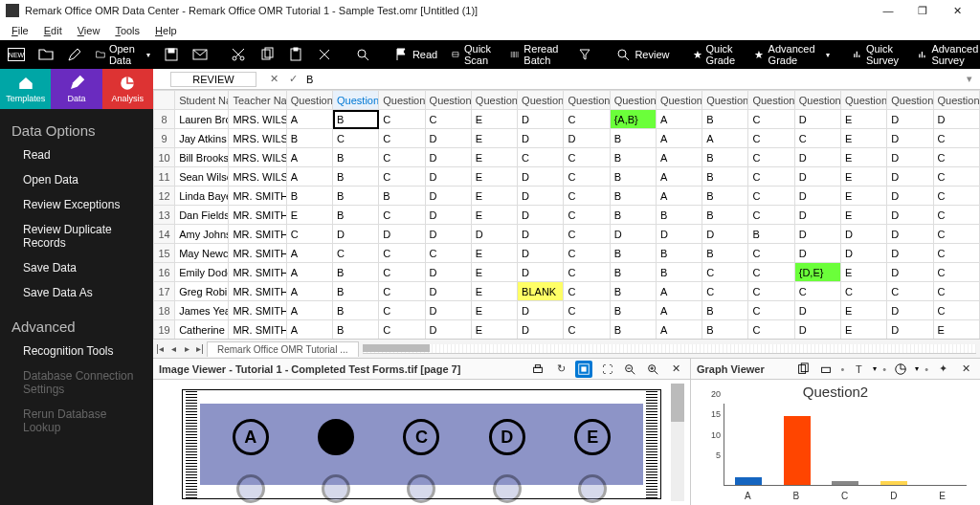 This screenshot has height=505, width=980. I want to click on grid-cell: Bill Brooks, so click(202, 158).